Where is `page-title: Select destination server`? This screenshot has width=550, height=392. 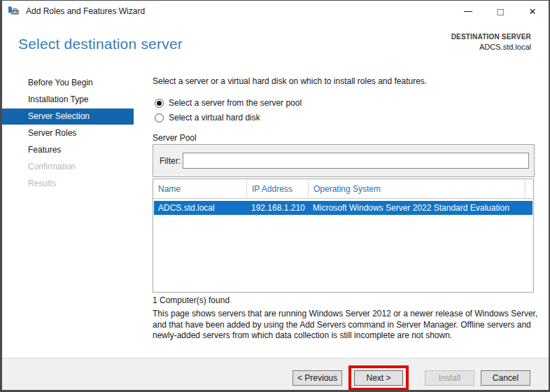
page-title: Select destination server is located at coordinates (101, 44).